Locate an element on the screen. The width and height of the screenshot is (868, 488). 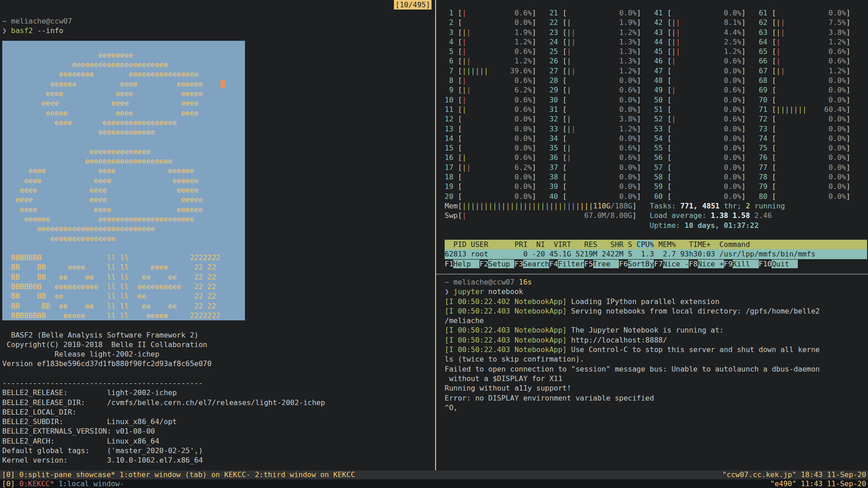
memory-meter-row: Mem[||||||||||||||||||||||||||||||110G/1… is located at coordinates (656, 206).